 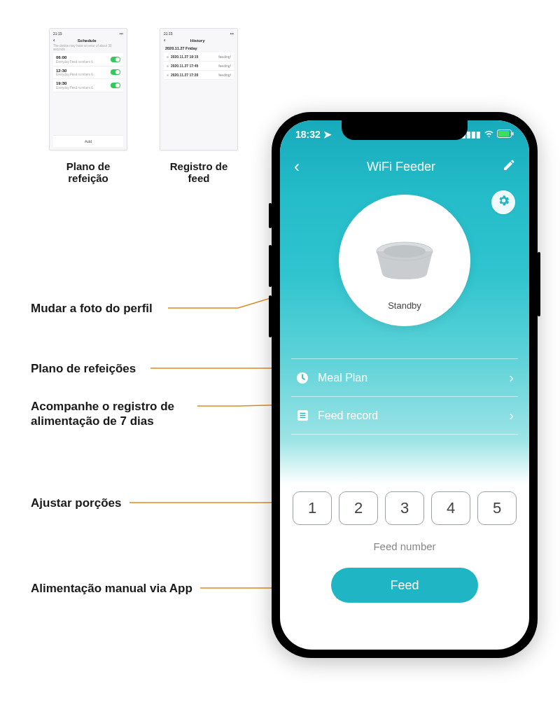 What do you see at coordinates (199, 48) in the screenshot?
I see `history-date: 2020.11.27 Friday` at bounding box center [199, 48].